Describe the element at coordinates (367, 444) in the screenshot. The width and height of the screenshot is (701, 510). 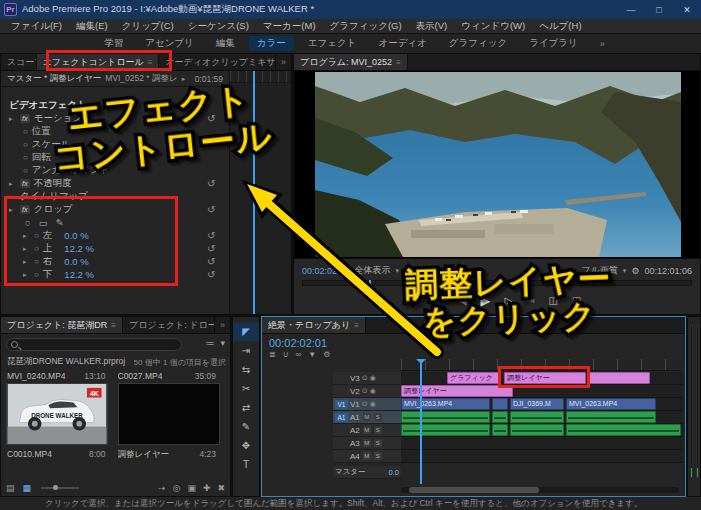
I see `track-header-a3: A3 M S` at that location.